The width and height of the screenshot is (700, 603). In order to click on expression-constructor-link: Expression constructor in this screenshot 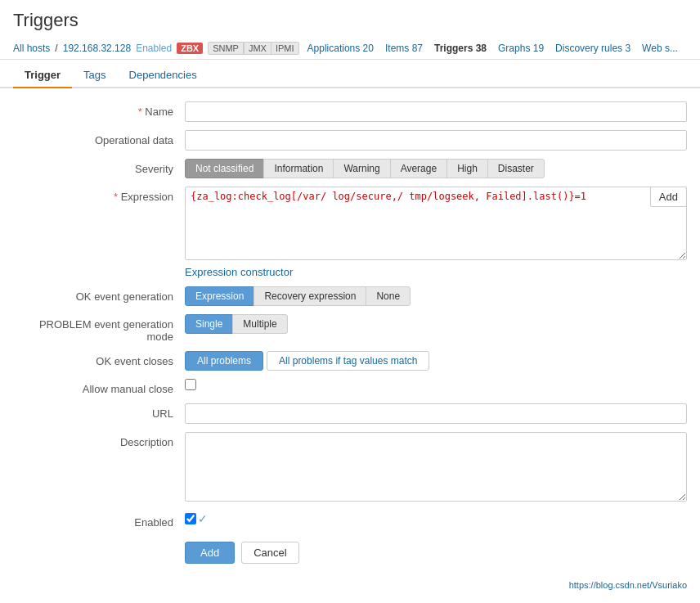, I will do `click(239, 272)`.